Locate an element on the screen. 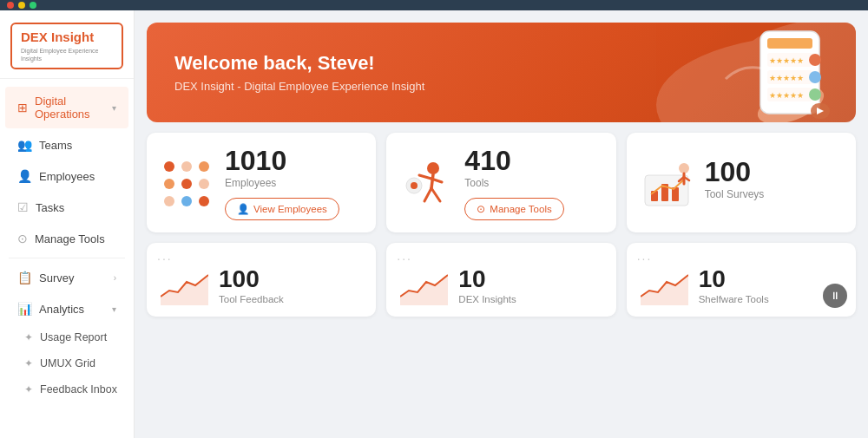  sidebar-item-label: Tasks is located at coordinates (50, 208).